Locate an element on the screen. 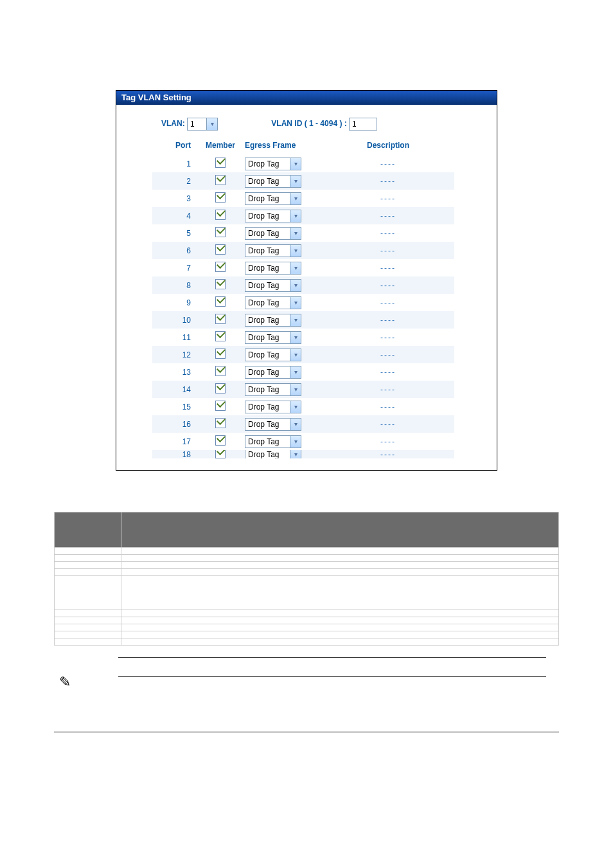 This screenshot has height=868, width=613. port-number: 11 is located at coordinates (175, 338).